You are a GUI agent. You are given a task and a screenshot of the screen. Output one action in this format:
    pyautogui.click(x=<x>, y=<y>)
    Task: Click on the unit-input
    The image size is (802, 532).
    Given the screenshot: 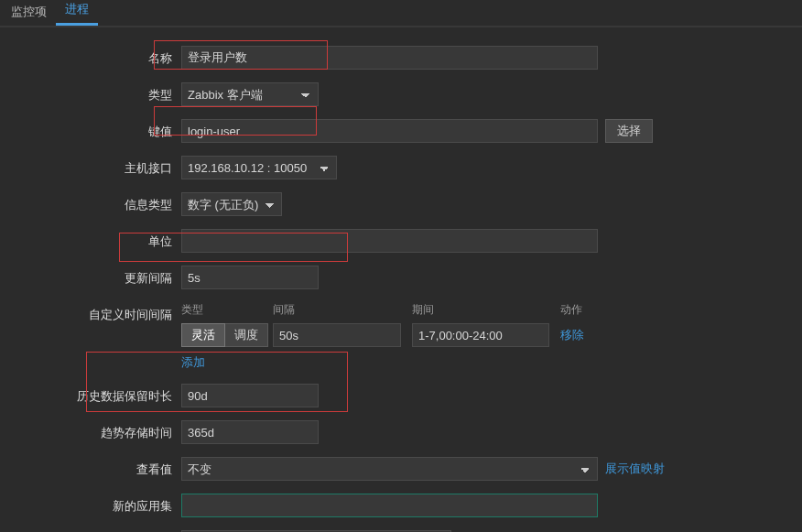 What is the action you would take?
    pyautogui.click(x=390, y=241)
    